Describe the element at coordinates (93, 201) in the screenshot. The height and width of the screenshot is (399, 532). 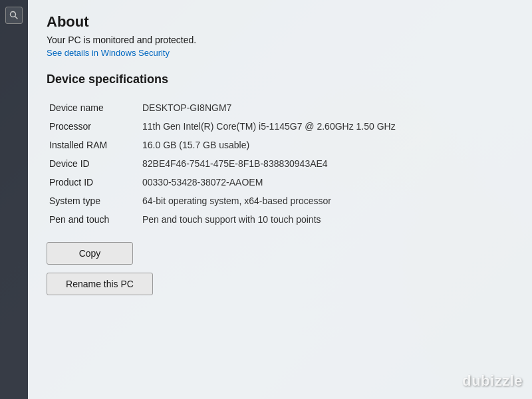
I see `spec-label: System type` at that location.